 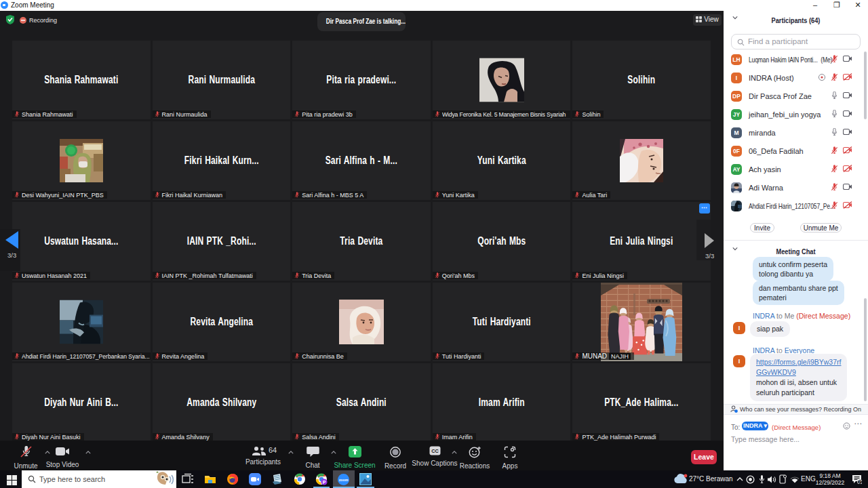 What do you see at coordinates (324, 483) in the screenshot?
I see `svg-text: P` at bounding box center [324, 483].